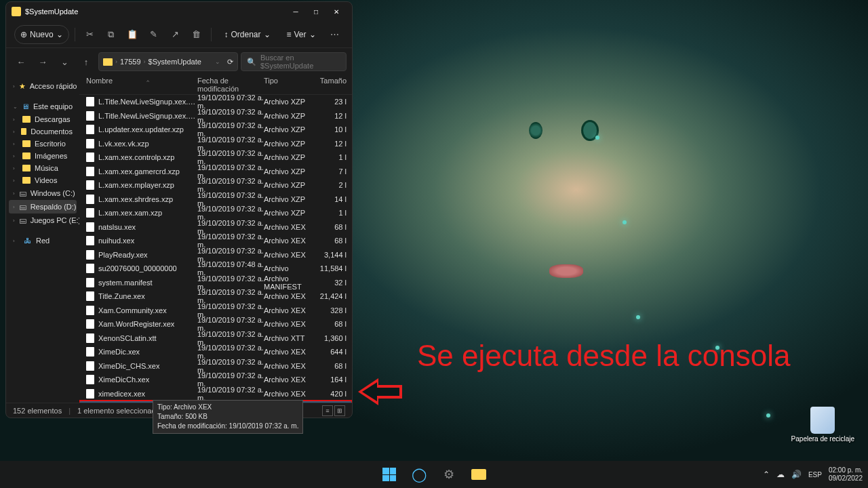  Describe the element at coordinates (216, 394) in the screenshot. I see `table-row: ximedicex.xex19/10/2019 07:32 a. m.Archi…` at that location.